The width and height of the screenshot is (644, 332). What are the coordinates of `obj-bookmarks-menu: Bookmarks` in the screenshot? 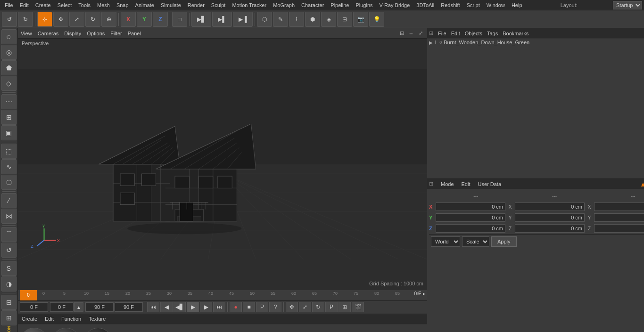 It's located at (516, 33).